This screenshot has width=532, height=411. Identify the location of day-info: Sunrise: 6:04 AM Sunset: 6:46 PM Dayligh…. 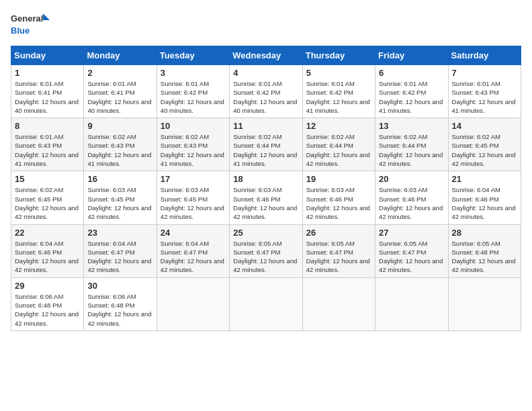
(47, 257).